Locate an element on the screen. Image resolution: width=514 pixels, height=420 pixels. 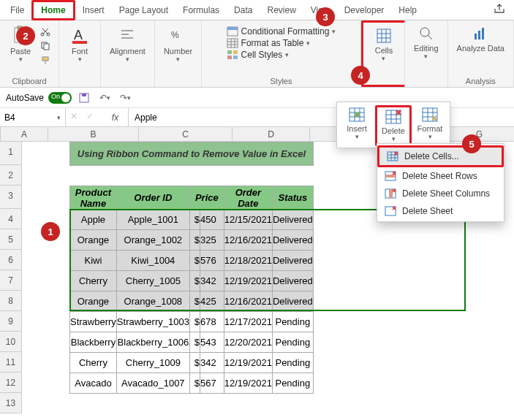
editing-button: Editing▾ is located at coordinates (426, 42).